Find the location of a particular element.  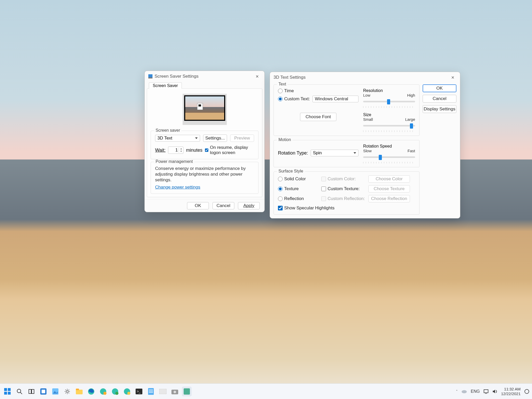

custom-text-label: Custom Text: is located at coordinates (297, 99).